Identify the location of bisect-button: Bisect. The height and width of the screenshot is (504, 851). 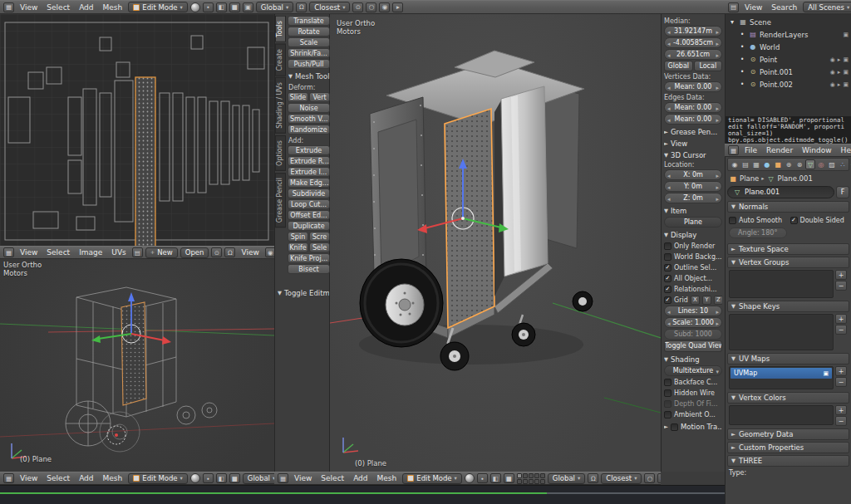
(309, 269).